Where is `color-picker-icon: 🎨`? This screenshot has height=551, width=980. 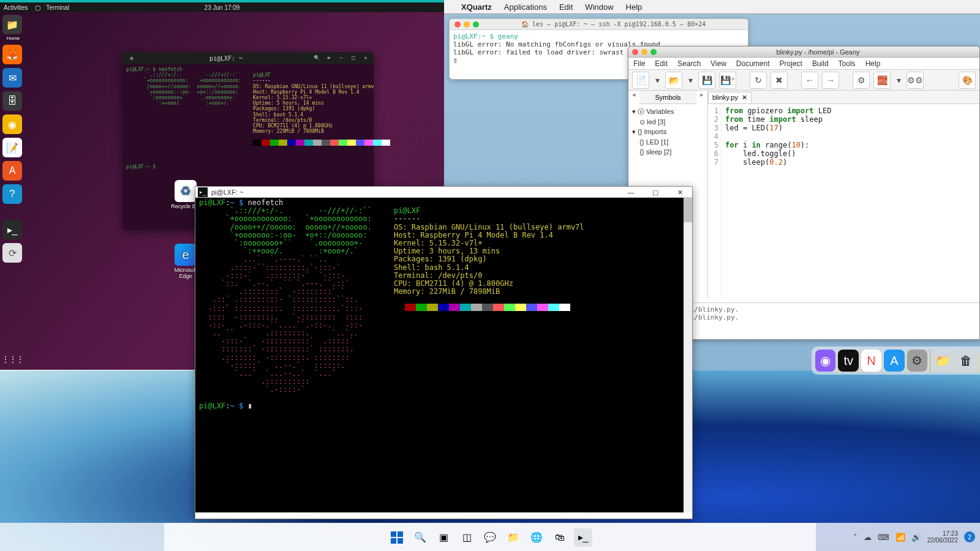
color-picker-icon: 🎨 is located at coordinates (967, 80).